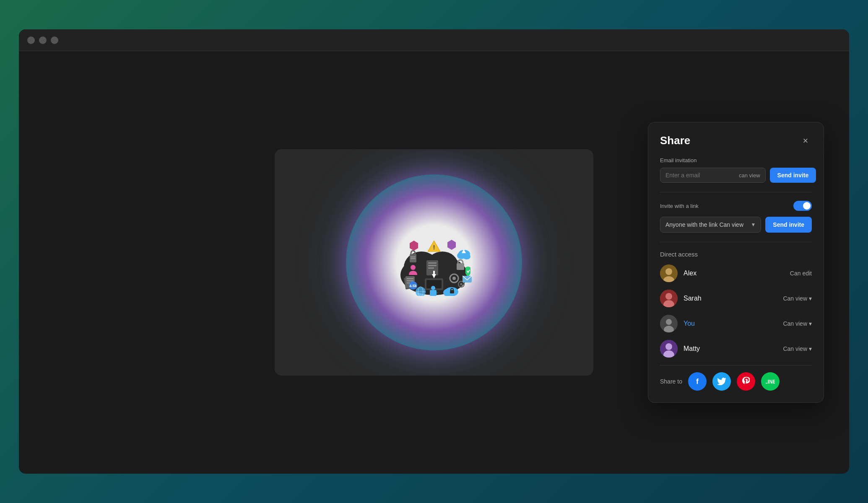 The image size is (868, 503). Describe the element at coordinates (801, 273) in the screenshot. I see `permission-alex: Can edit` at that location.